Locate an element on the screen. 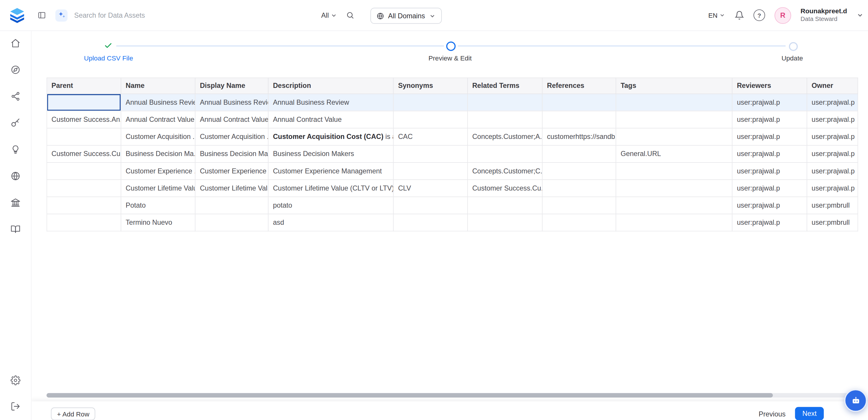  app-logo-icon is located at coordinates (17, 15).